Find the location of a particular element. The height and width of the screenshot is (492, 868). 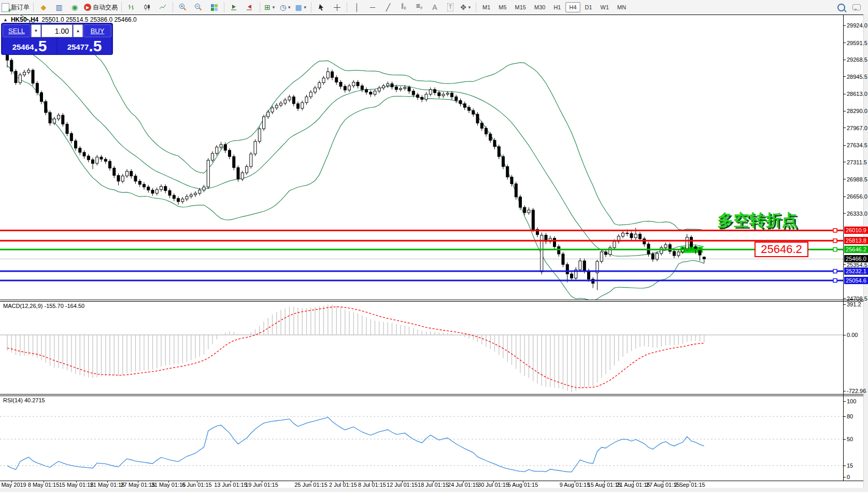

data-window-button: ▥ is located at coordinates (59, 7).